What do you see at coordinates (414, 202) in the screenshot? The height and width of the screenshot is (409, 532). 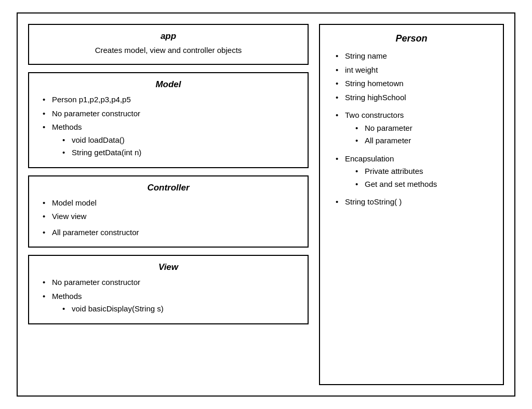 I see `list-item: String toString( )` at bounding box center [414, 202].